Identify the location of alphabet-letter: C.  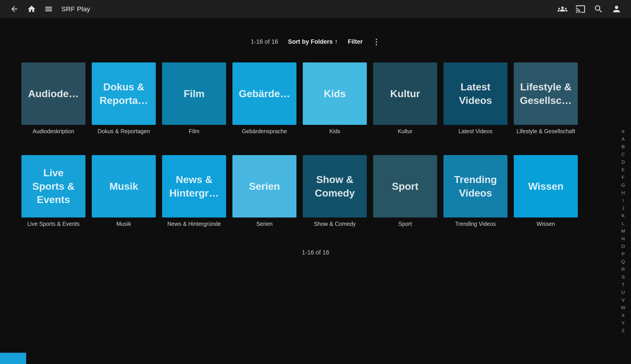
(623, 154).